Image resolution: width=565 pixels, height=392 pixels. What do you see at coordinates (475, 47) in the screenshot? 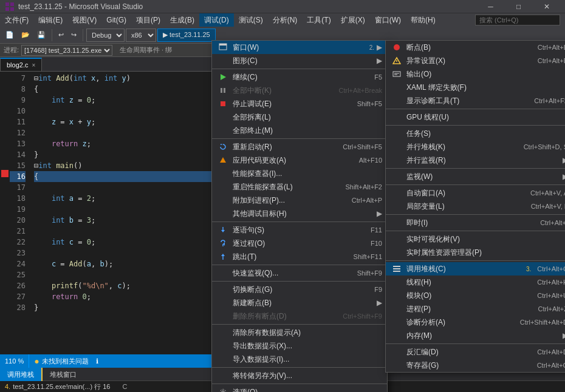
I see `window-breakpoints-item: 断点(B) Ctrl+Alt+B` at bounding box center [475, 47].